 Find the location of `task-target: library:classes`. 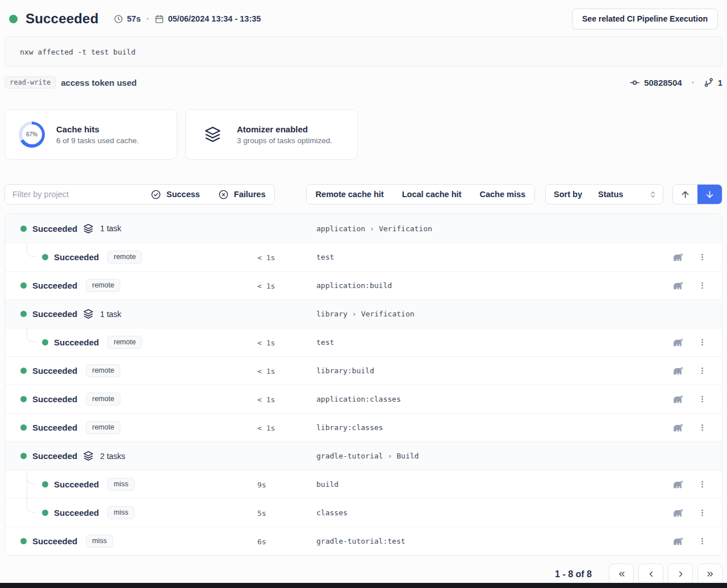

task-target: library:classes is located at coordinates (350, 427).